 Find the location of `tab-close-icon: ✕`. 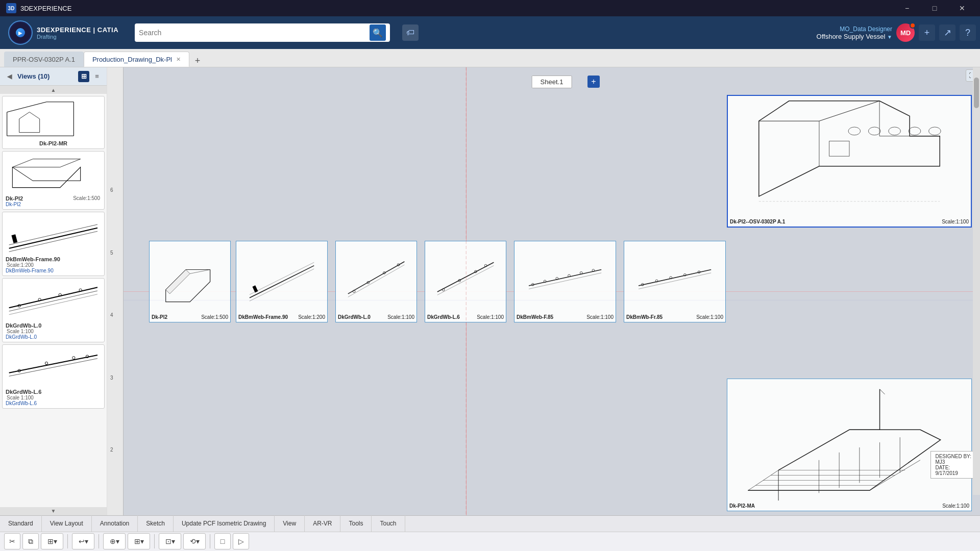

tab-close-icon: ✕ is located at coordinates (179, 59).